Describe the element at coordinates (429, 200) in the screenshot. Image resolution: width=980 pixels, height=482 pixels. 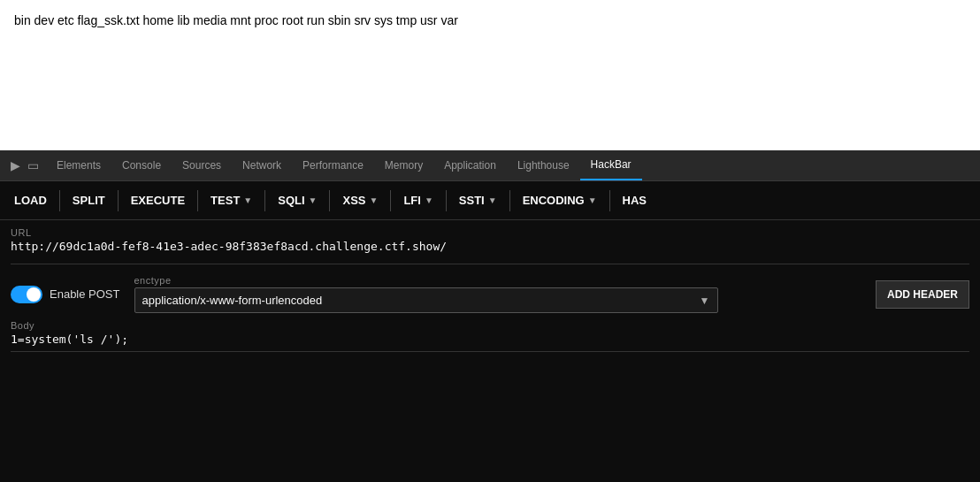
I see `lfi-arrow: ▼` at that location.